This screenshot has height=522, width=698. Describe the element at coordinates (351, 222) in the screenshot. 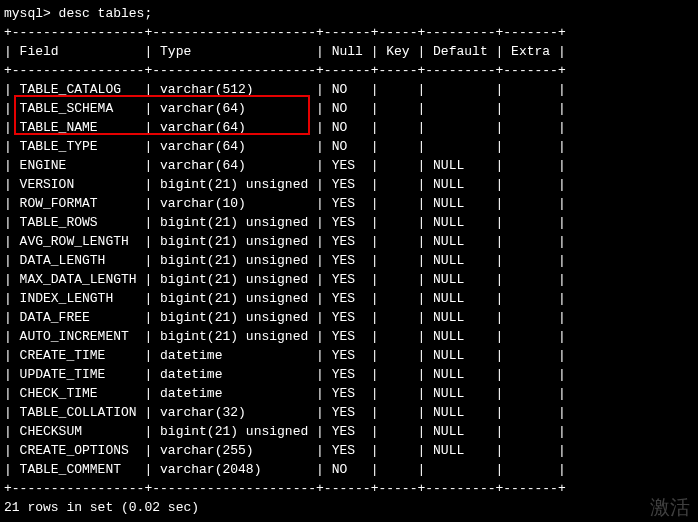

I see `table-row: | TABLE_ROWS | bigint(21) unsigned | YES…` at that location.